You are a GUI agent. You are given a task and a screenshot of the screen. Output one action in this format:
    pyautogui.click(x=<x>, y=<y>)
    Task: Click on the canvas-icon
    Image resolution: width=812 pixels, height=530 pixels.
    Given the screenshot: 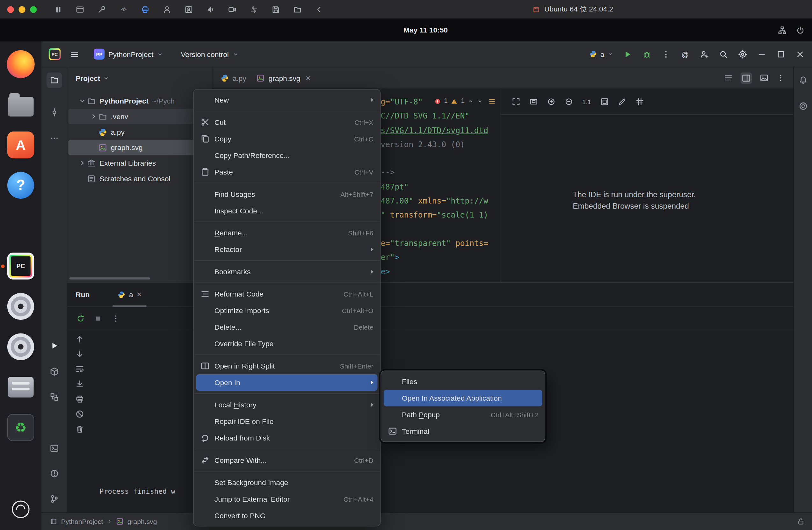 What is the action you would take?
    pyautogui.click(x=605, y=102)
    